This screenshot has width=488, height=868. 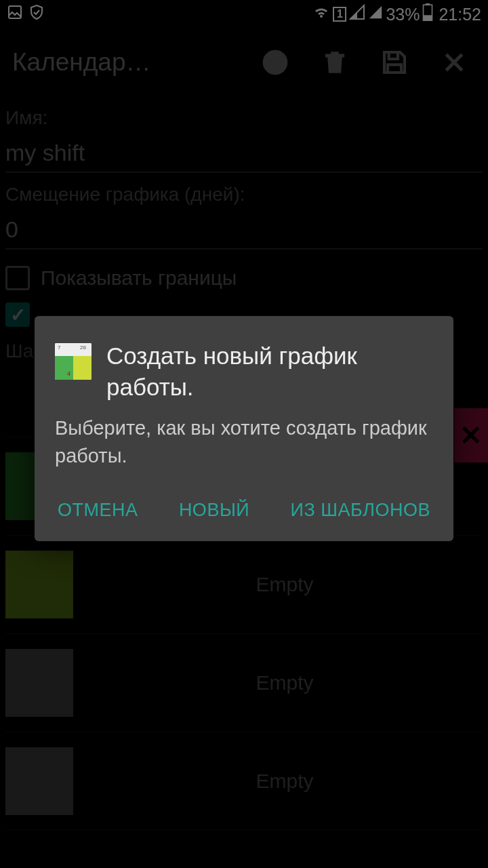 I want to click on cancel-button: ОТМЕНА, so click(x=98, y=510).